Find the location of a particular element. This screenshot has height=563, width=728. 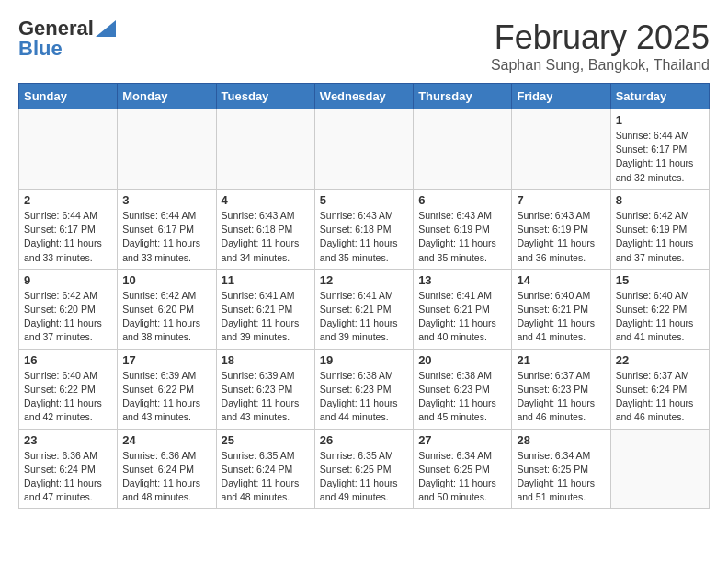

calendar-week-row: 23Sunrise: 6:36 AM Sunset: 6:24 PM Dayli… is located at coordinates (364, 469).